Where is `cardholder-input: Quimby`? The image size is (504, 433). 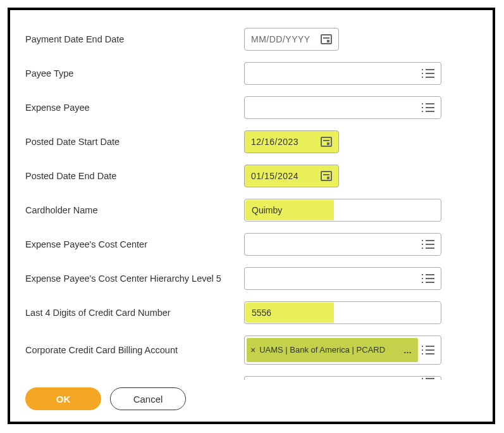
cardholder-input: Quimby is located at coordinates (343, 210).